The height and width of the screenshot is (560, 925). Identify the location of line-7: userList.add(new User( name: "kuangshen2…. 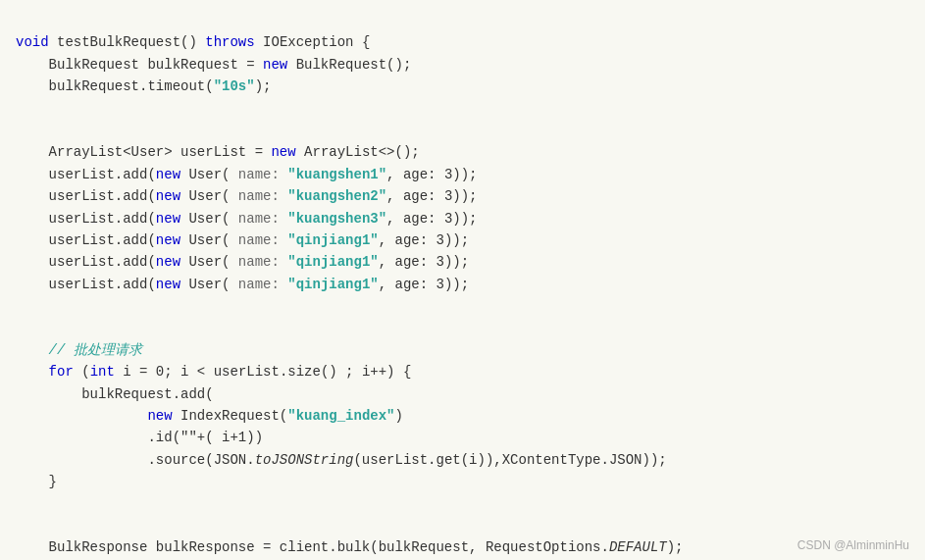
(247, 196).